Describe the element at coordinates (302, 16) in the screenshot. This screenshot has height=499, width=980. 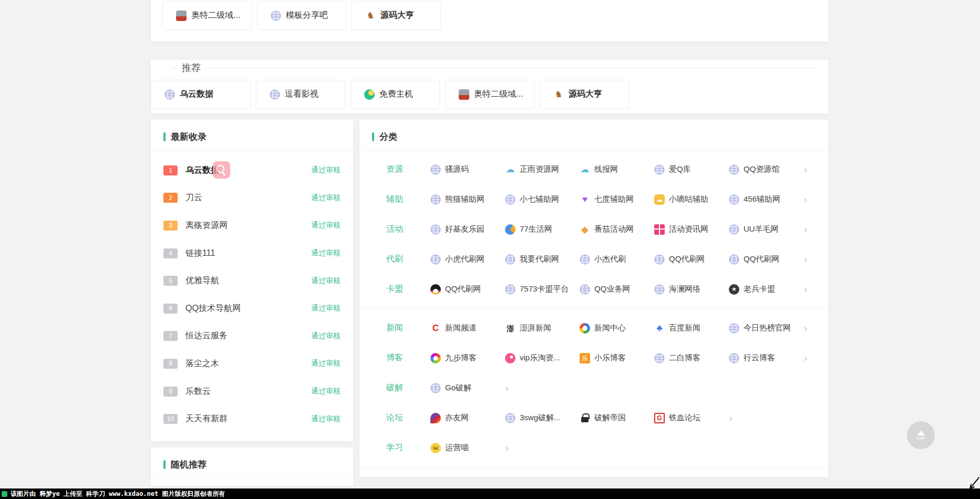
I see `site-card: 模板分享吧` at that location.